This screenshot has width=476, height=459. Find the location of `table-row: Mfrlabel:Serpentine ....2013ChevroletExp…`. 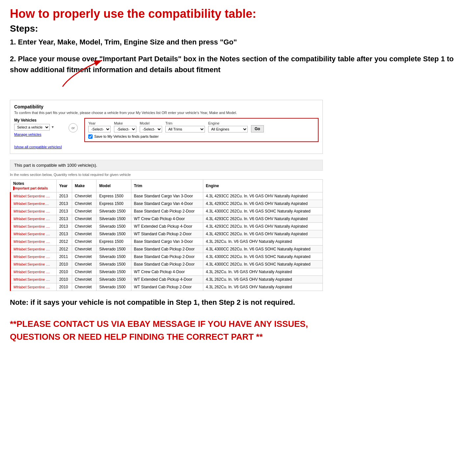

table-row: Mfrlabel:Serpentine ....2013ChevroletExp… is located at coordinates (167, 196).